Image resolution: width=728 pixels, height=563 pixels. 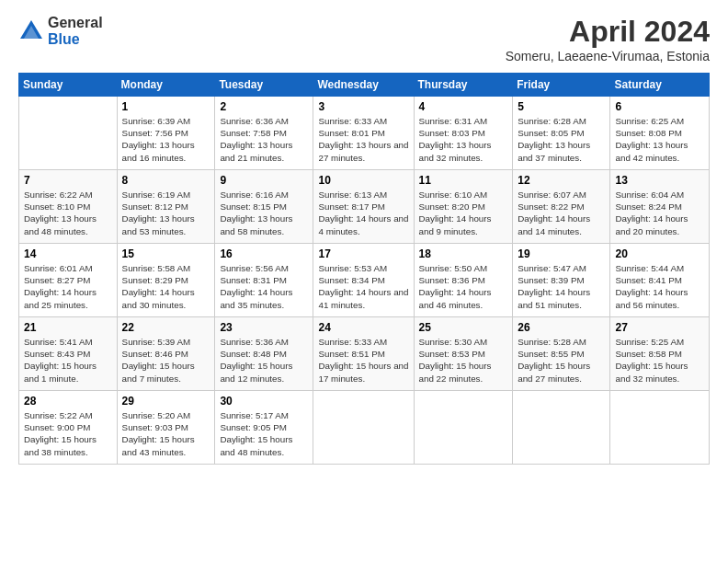 What do you see at coordinates (364, 281) in the screenshot?
I see `week-row-3: 14Sunrise: 6:01 AMSunset: 8:27 PMDayligh…` at bounding box center [364, 281].